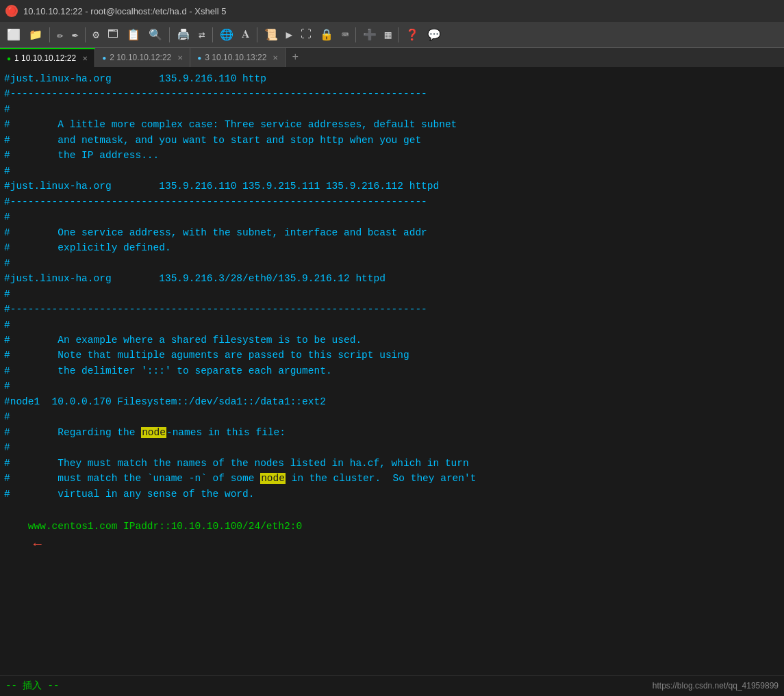 The height and width of the screenshot is (696, 784). What do you see at coordinates (392, 263) in the screenshot?
I see `terminal-line-13: #` at bounding box center [392, 263].